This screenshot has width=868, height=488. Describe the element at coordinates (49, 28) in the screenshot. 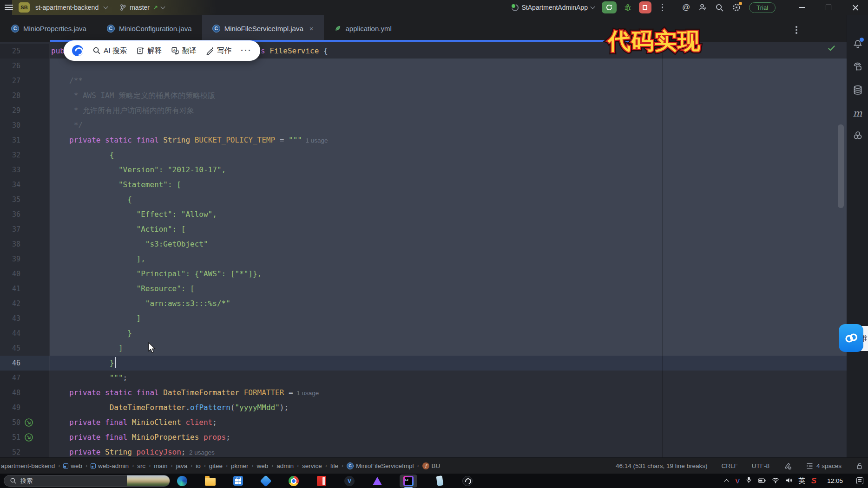

I see `tab-minioproperties: C MinioProperties.java` at that location.